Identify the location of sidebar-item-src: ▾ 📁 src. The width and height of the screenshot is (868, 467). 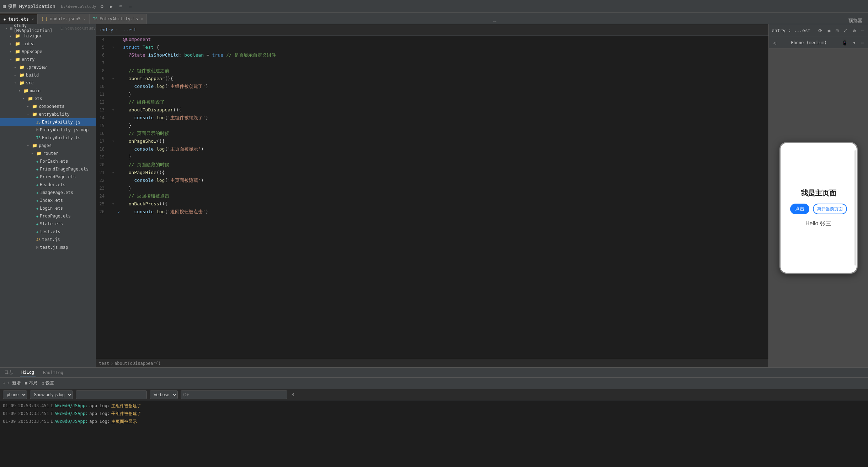
(48, 83).